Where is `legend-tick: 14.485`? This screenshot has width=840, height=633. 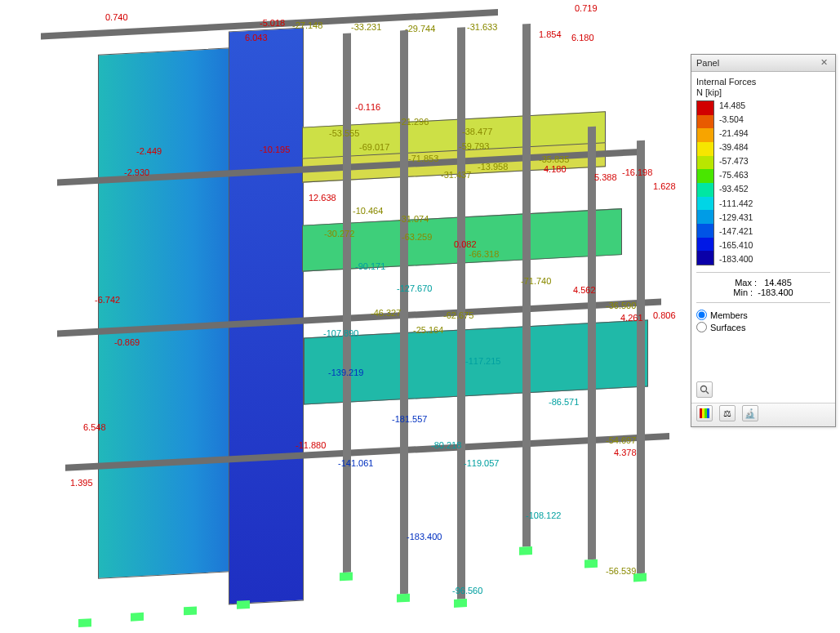 legend-tick: 14.485 is located at coordinates (736, 105).